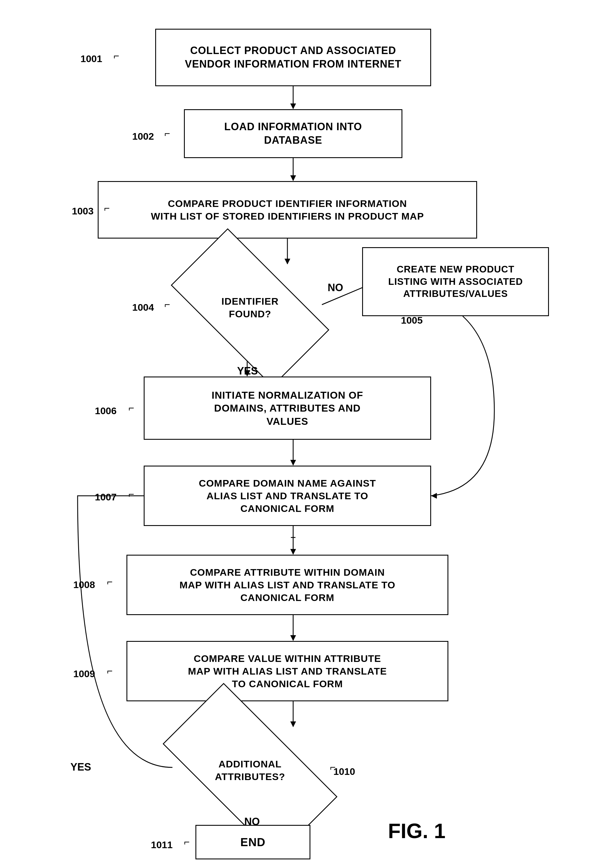 The height and width of the screenshot is (868, 607). Describe the element at coordinates (336, 288) in the screenshot. I see `label-no-1004: NO` at that location.